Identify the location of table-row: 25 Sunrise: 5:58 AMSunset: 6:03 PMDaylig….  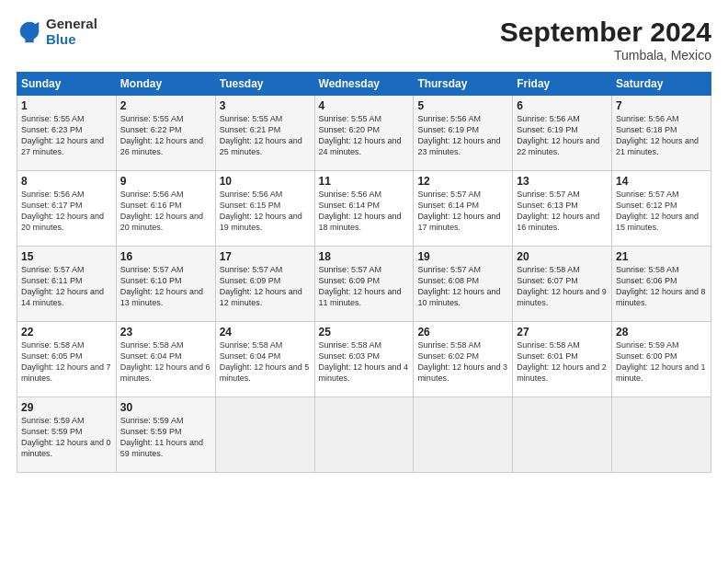
(364, 360).